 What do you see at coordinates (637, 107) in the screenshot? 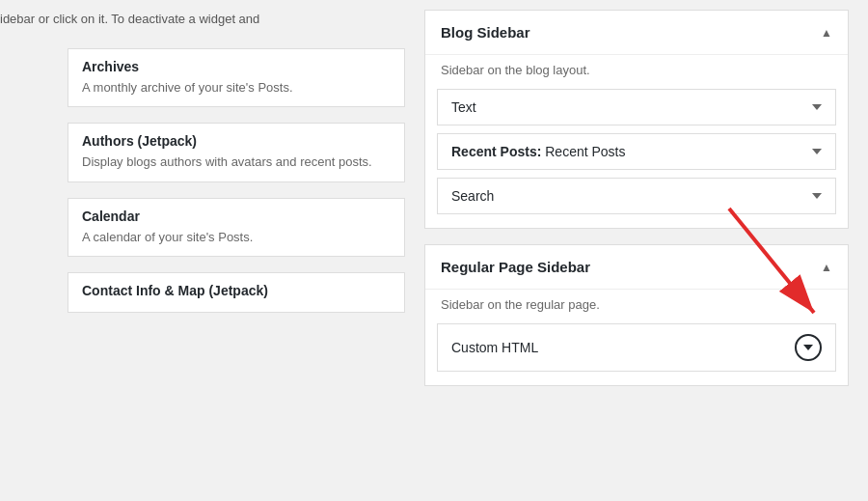
I see `text-widget-row: Text` at bounding box center [637, 107].